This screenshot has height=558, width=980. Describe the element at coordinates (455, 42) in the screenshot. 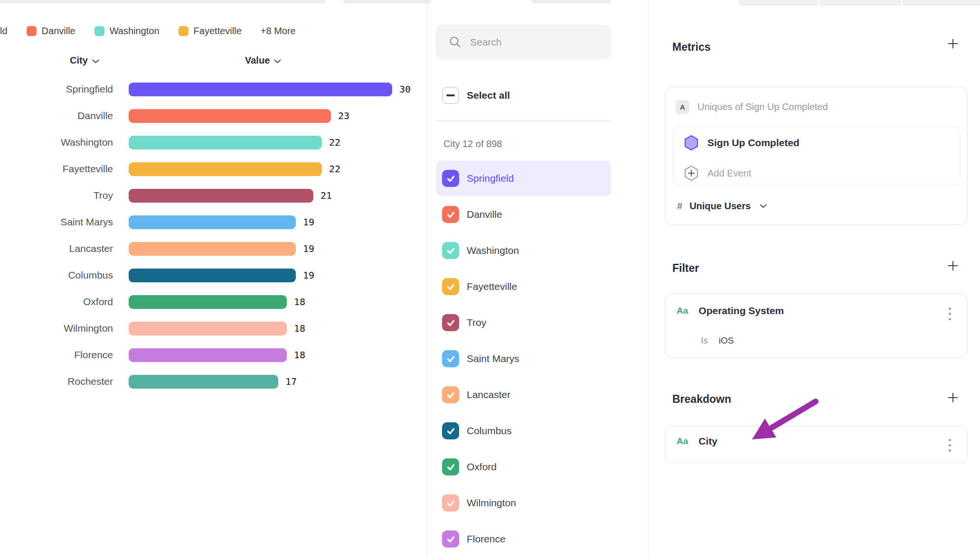

I see `search-icon` at that location.